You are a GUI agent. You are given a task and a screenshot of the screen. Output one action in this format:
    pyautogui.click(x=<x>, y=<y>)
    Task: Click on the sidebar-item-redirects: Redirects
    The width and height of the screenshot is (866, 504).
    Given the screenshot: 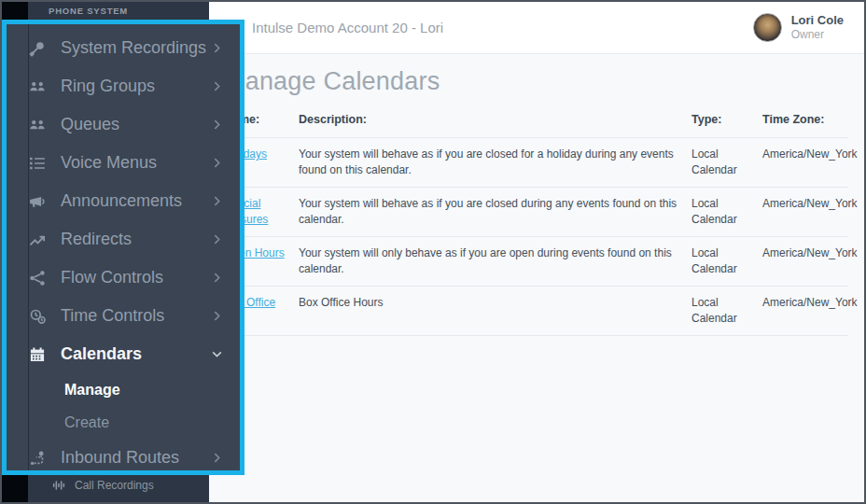 What is the action you would take?
    pyautogui.click(x=123, y=239)
    